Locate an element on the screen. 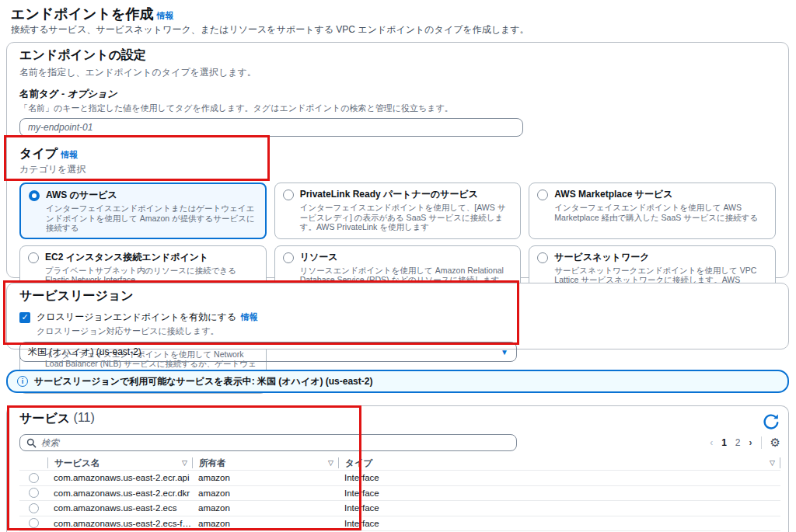  column-header-owner: 所有者 ▽ is located at coordinates (265, 463).